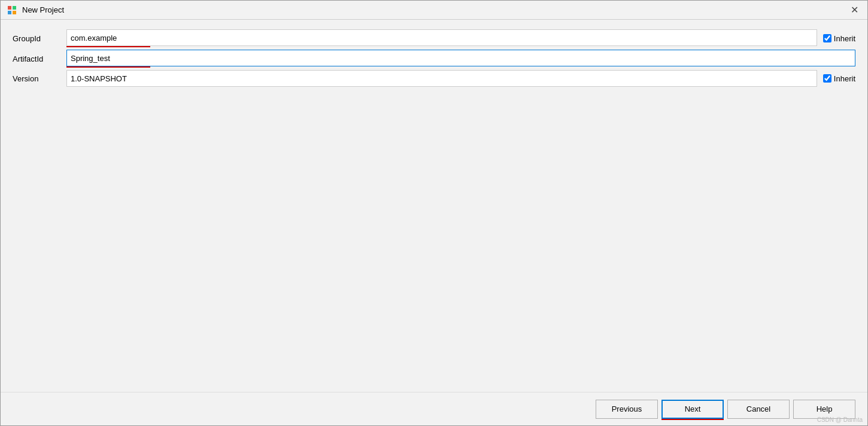 The image size is (868, 426). Describe the element at coordinates (40, 79) in the screenshot. I see `version-label: Version` at that location.